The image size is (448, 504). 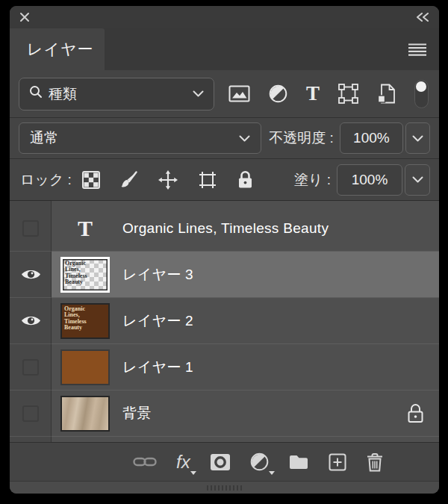 What do you see at coordinates (272, 473) in the screenshot?
I see `adjustment-dropdown-arrow-icon` at bounding box center [272, 473].